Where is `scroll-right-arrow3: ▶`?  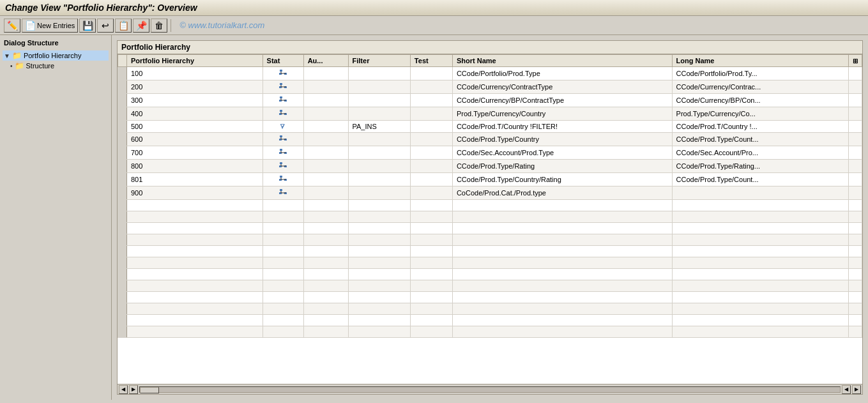
scroll-right-arrow3: ▶ is located at coordinates (857, 390).